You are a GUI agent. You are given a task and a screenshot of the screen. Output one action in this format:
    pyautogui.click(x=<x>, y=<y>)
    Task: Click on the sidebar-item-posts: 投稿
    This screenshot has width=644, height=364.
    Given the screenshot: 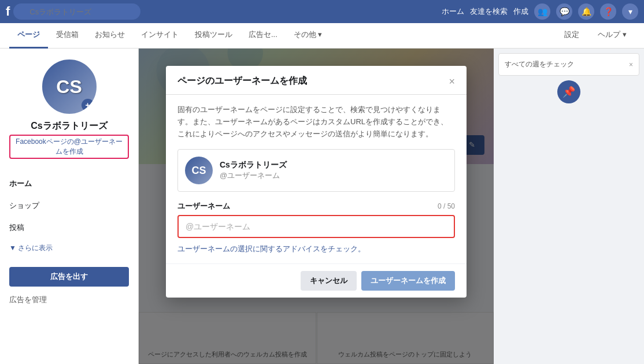 What is the action you would take?
    pyautogui.click(x=69, y=228)
    